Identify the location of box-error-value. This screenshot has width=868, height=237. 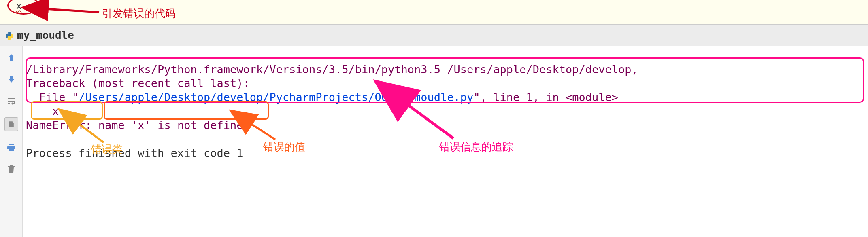
(186, 110).